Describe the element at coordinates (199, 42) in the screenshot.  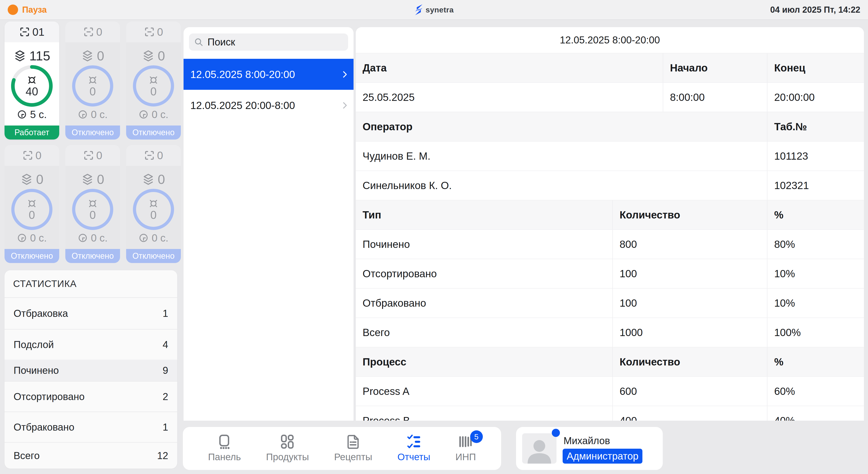
I see `search-icon` at that location.